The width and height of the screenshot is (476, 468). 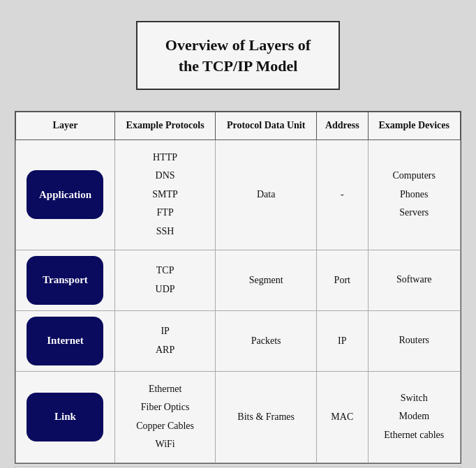 I want to click on protocols-cell: TCPUDP, so click(x=165, y=280).